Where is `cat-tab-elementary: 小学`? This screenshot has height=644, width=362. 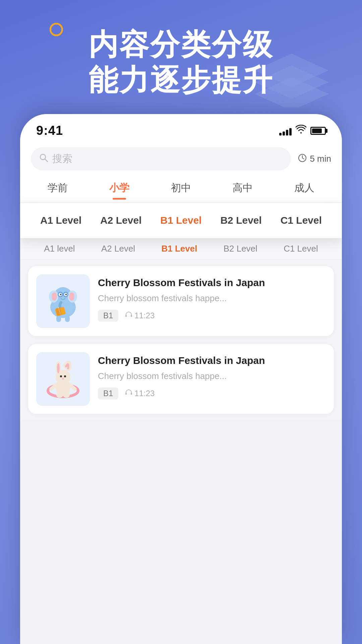
cat-tab-elementary: 小学 is located at coordinates (119, 188).